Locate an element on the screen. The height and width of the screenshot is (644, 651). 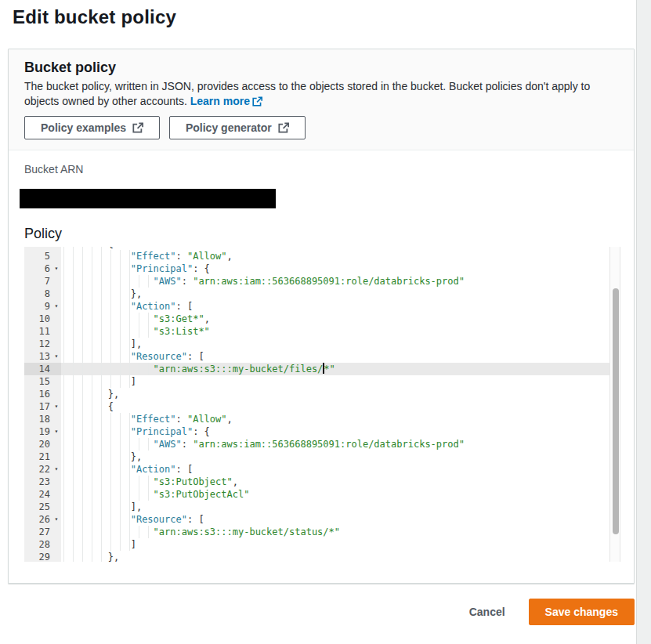
code-line-6: 6▾"Principal": { is located at coordinates (323, 269).